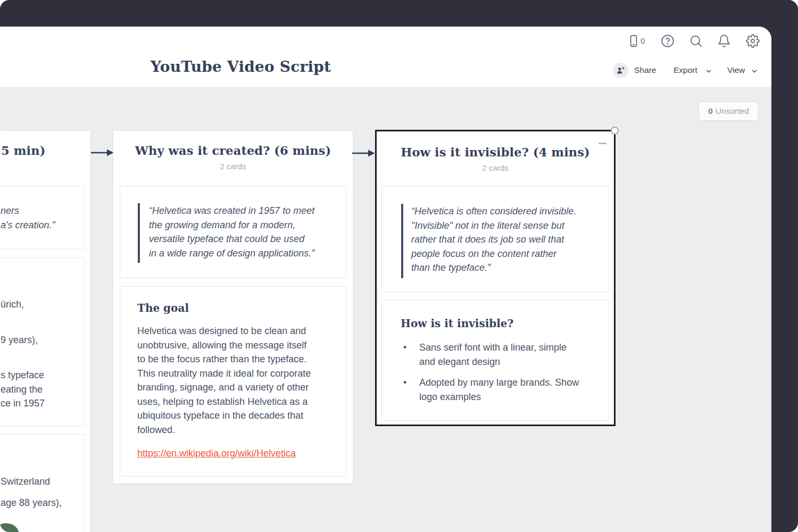 Image resolution: width=798 pixels, height=532 pixels. What do you see at coordinates (43, 218) in the screenshot?
I see `card: ners a's creation.”` at bounding box center [43, 218].